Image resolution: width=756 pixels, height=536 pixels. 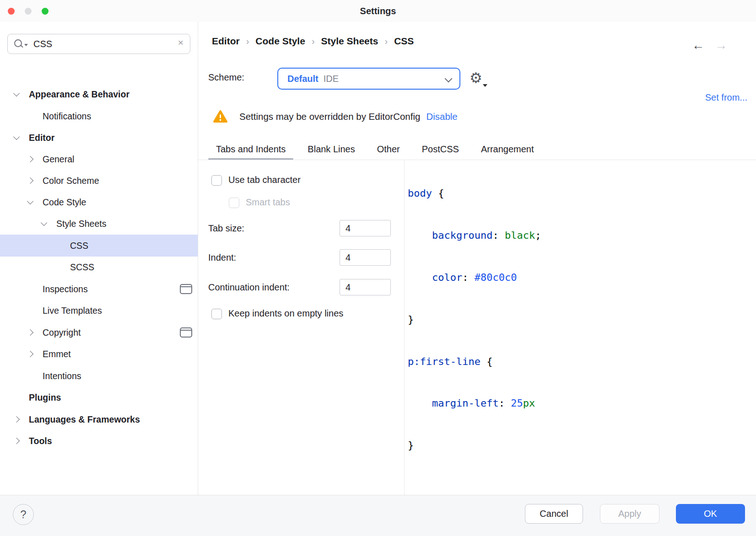 What do you see at coordinates (99, 332) in the screenshot?
I see `sidebar-item-copyright: Copyright` at bounding box center [99, 332].